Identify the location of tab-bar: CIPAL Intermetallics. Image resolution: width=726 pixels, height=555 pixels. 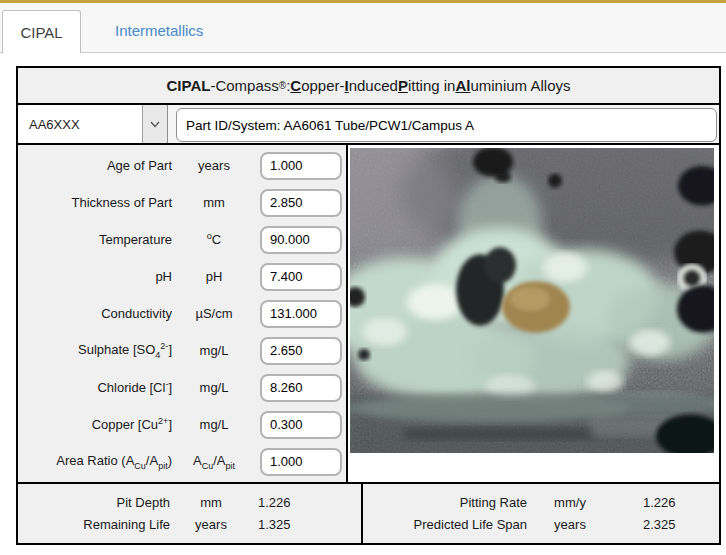
(363, 28).